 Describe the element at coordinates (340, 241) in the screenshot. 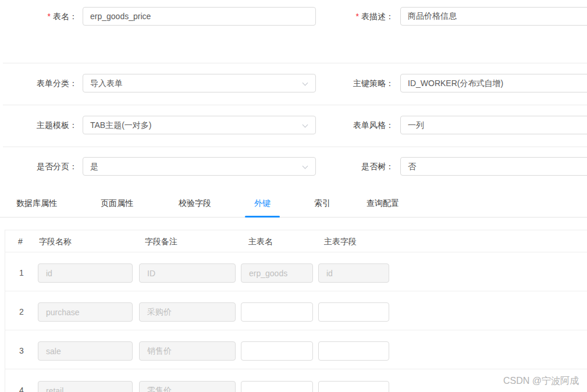

I see `header-main-field: 主表字段` at that location.